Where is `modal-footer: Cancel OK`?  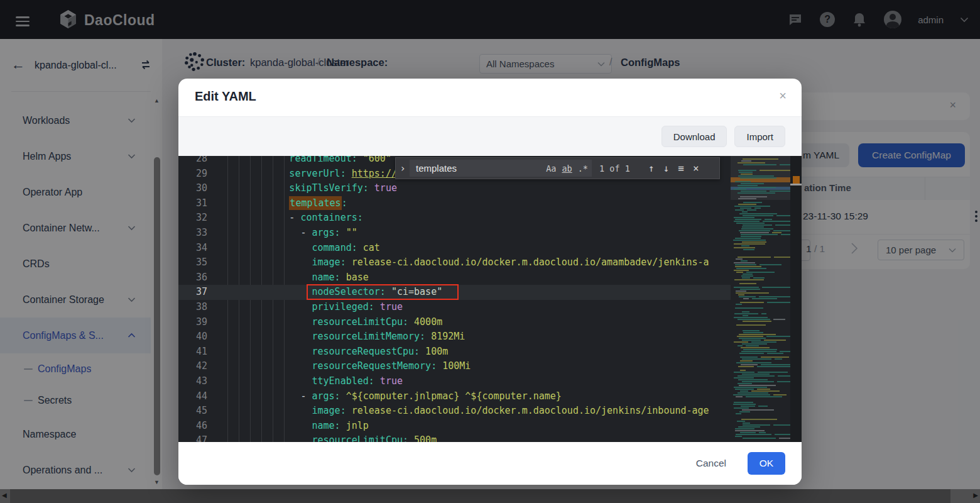
modal-footer: Cancel OK is located at coordinates (490, 463).